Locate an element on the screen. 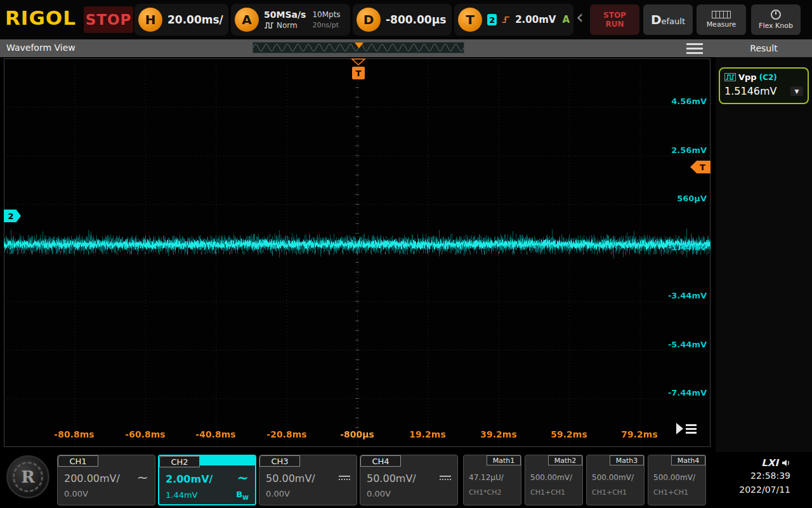 The image size is (812, 508). time-label: 19.2ms is located at coordinates (428, 434).